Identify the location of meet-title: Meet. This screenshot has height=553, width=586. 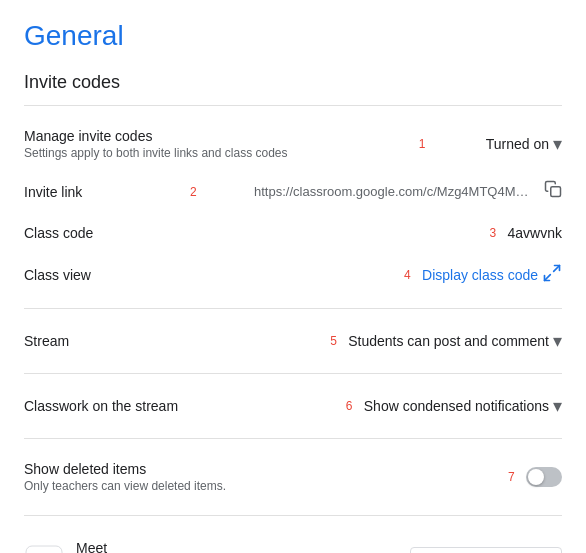
(231, 546).